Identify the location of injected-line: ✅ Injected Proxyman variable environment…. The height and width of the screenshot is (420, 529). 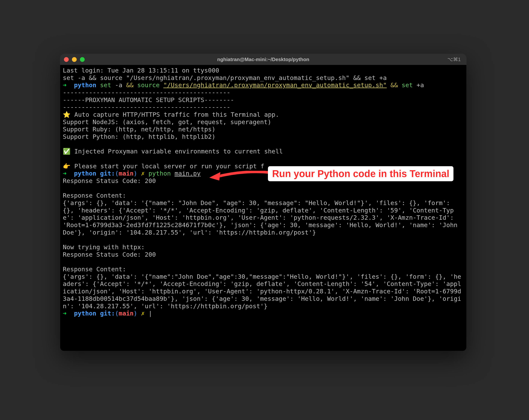
(173, 151).